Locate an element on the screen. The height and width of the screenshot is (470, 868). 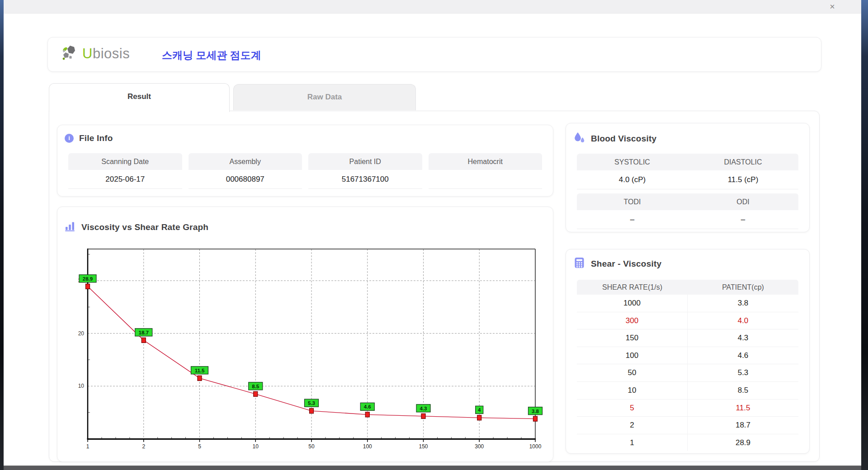
svg-text: 1 is located at coordinates (88, 446).